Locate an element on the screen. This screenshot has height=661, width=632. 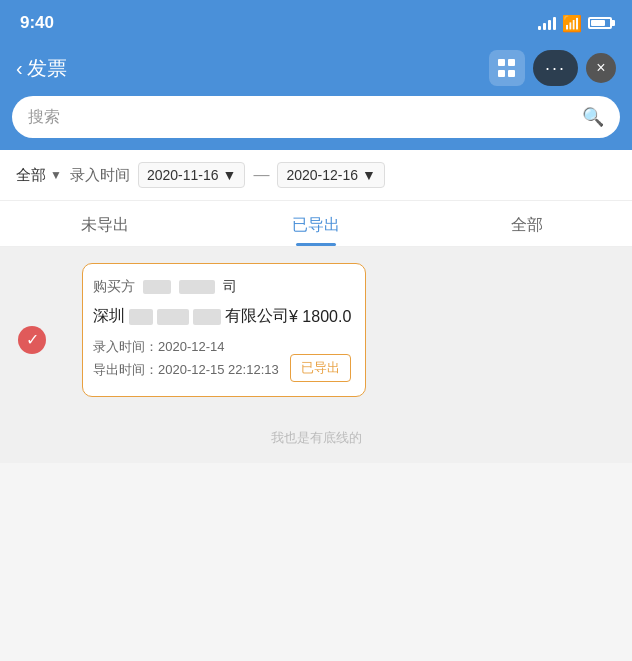
export-time: 导出时间：2020-12-15 22:12:13 is located at coordinates (186, 370).